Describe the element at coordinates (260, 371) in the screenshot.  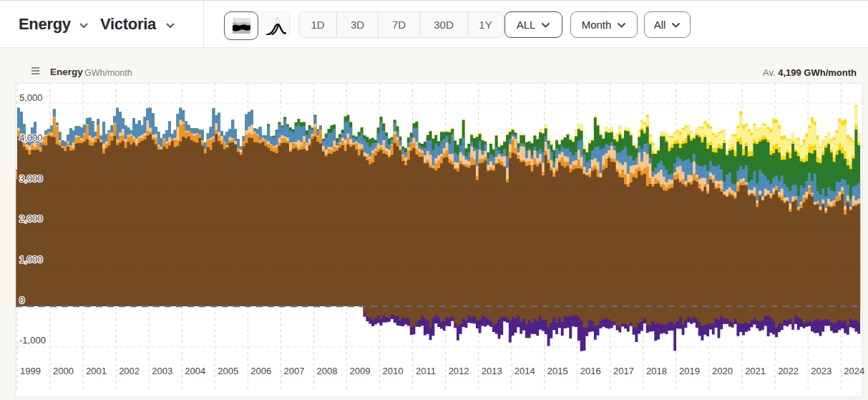
I see `svg-text: 2006` at that location.